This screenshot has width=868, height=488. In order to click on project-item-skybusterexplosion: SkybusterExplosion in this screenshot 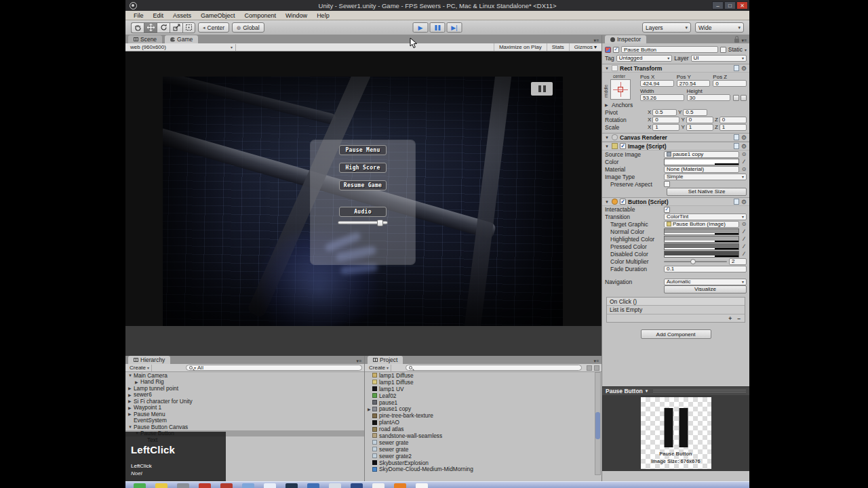, I will do `click(483, 463)`.